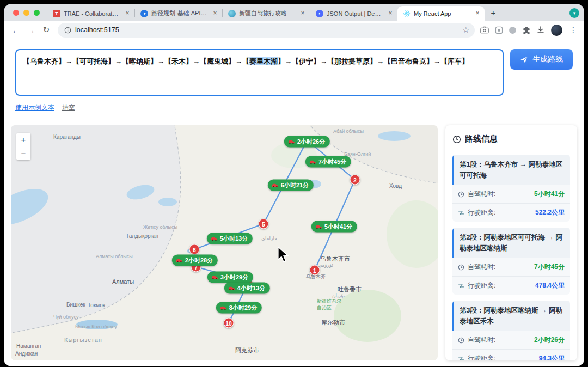 The height and width of the screenshot is (367, 588). What do you see at coordinates (68, 30) in the screenshot?
I see `site-info-icon` at bounding box center [68, 30].